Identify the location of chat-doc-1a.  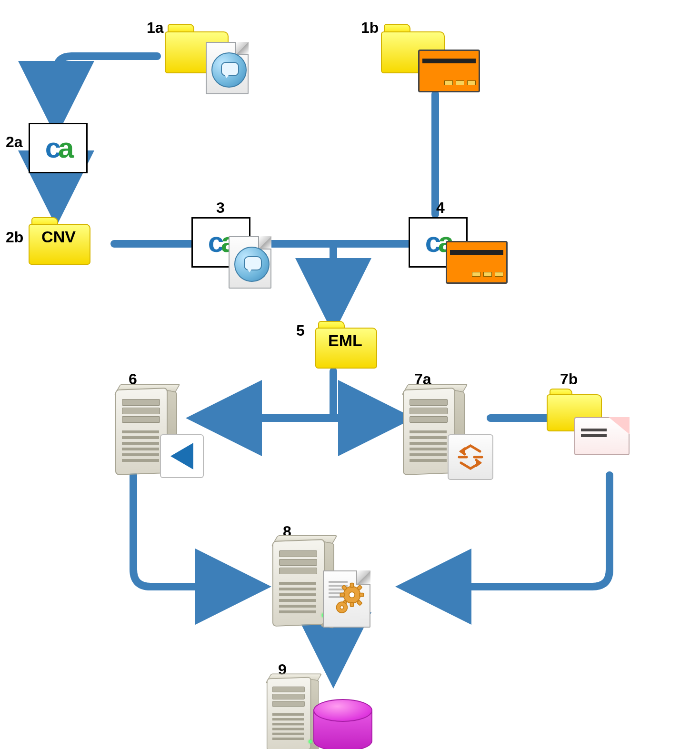
(227, 68).